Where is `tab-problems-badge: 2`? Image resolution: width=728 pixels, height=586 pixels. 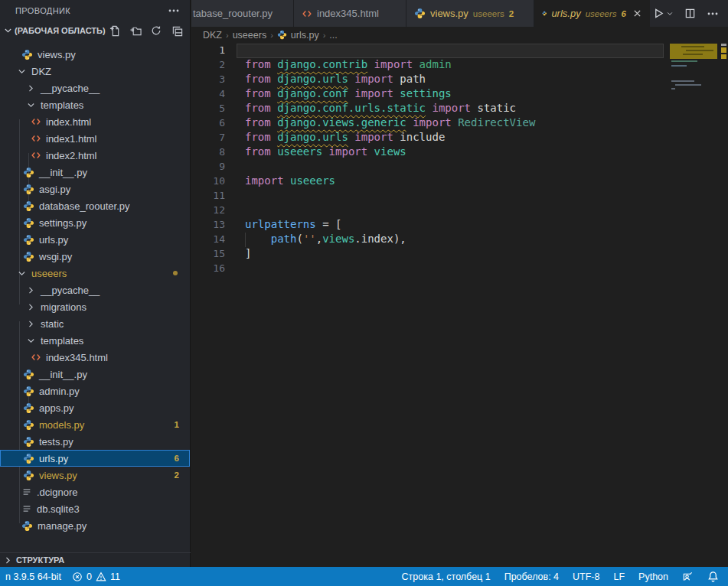 tab-problems-badge: 2 is located at coordinates (511, 14).